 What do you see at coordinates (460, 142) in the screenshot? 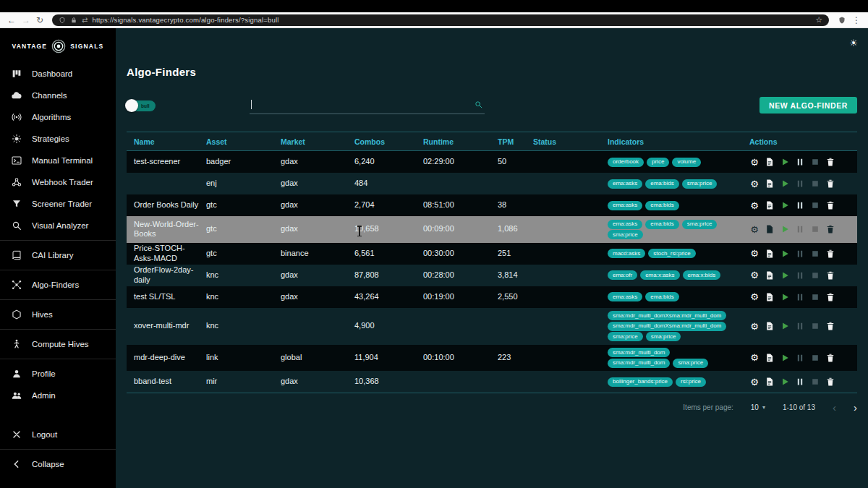
I see `column-header-runtime: Runtime` at bounding box center [460, 142].